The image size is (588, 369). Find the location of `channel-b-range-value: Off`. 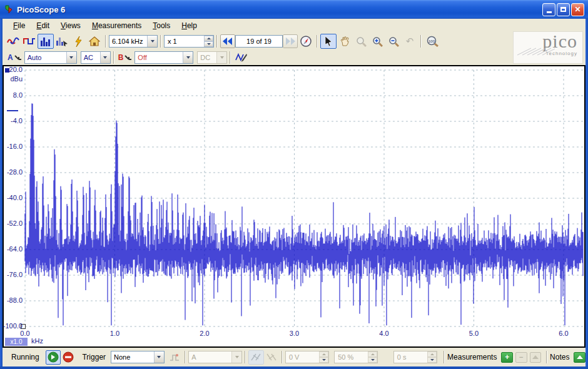

channel-b-range-value: Off is located at coordinates (142, 58).